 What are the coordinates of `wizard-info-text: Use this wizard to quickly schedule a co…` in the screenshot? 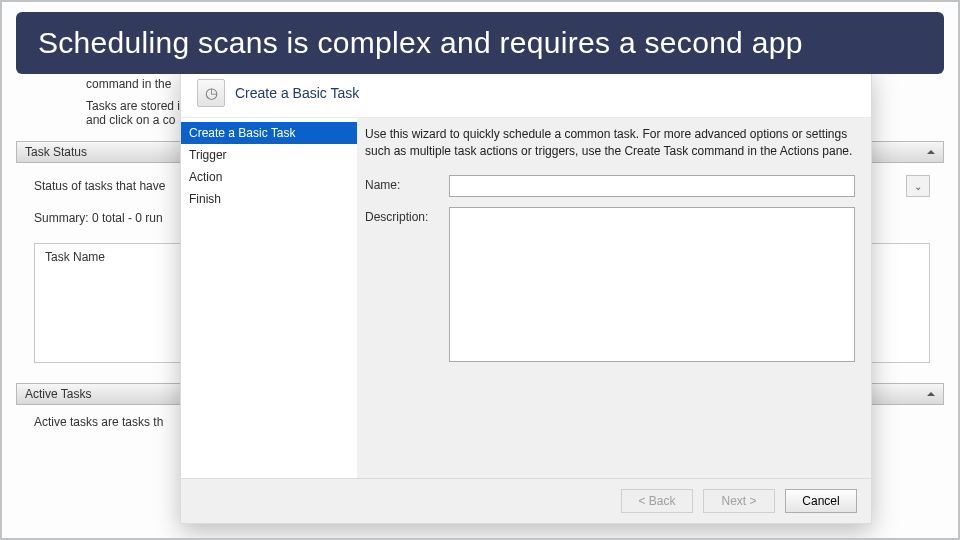 It's located at (610, 144).